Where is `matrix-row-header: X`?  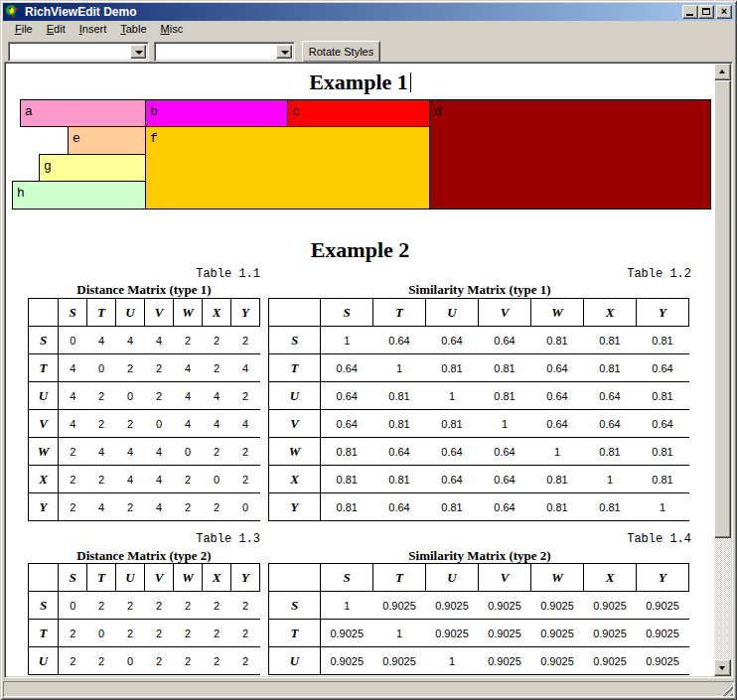
matrix-row-header: X is located at coordinates (44, 480).